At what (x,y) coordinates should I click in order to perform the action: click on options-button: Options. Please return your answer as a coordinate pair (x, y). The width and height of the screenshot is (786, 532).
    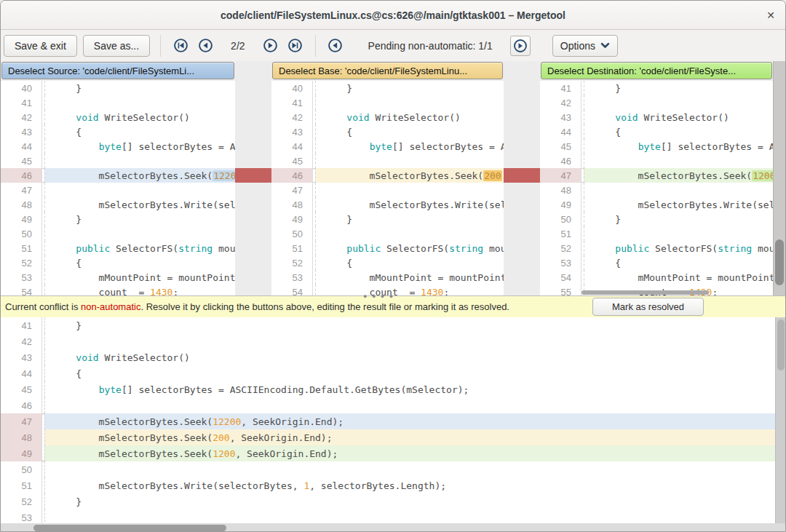
    Looking at the image, I should click on (585, 46).